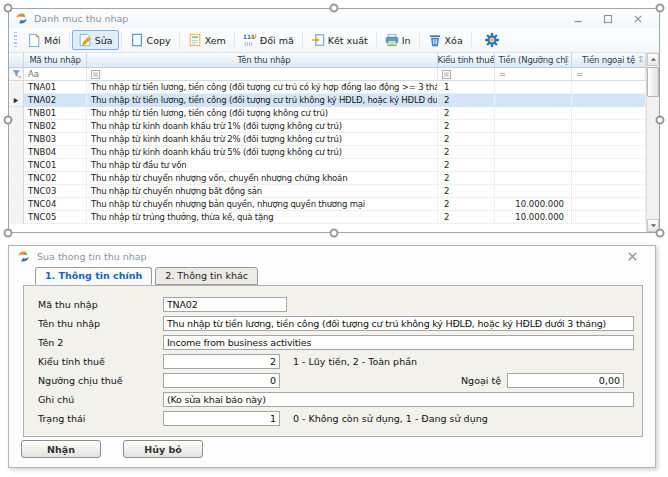 This screenshot has width=668, height=477. What do you see at coordinates (150, 40) in the screenshot?
I see `copy-button: Copy` at bounding box center [150, 40].